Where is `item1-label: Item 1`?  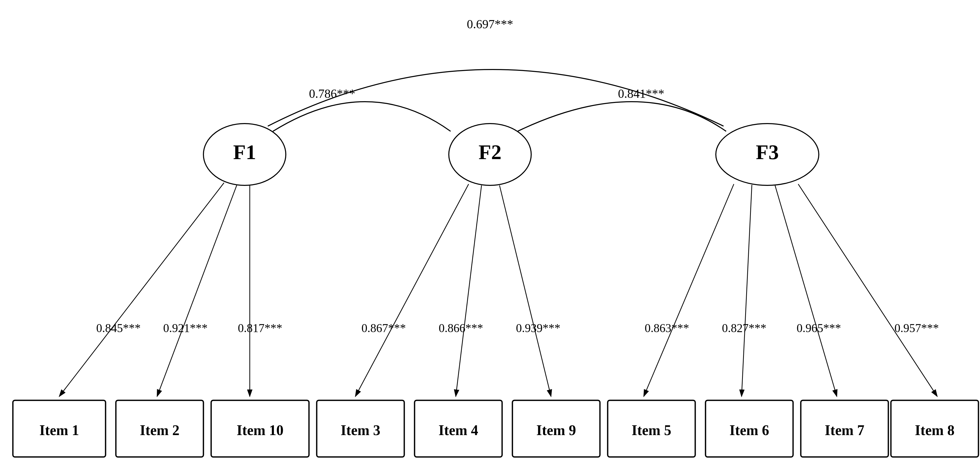 item1-label: Item 1 is located at coordinates (59, 430).